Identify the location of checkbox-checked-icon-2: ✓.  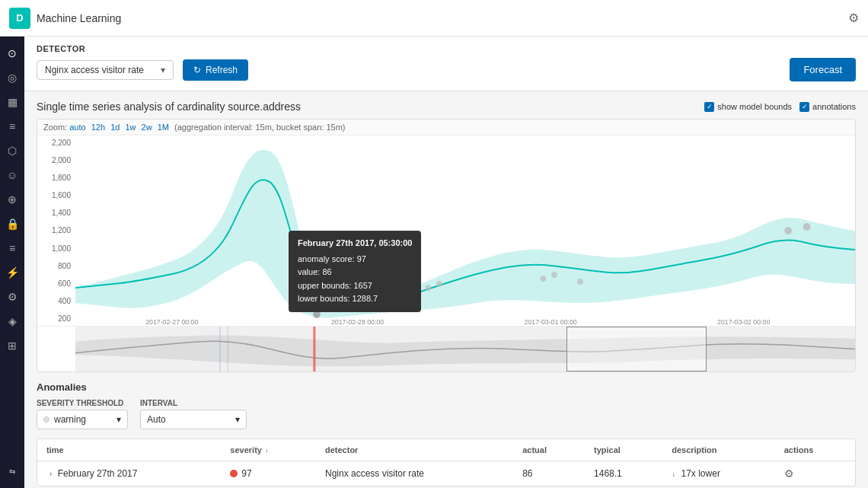
(804, 107).